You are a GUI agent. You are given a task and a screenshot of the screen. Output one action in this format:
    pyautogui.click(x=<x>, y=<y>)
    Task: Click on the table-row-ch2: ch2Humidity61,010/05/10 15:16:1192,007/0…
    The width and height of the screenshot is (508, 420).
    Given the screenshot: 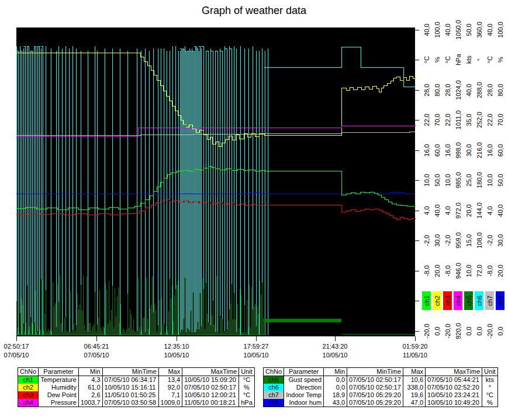 What is the action you would take?
    pyautogui.click(x=137, y=387)
    